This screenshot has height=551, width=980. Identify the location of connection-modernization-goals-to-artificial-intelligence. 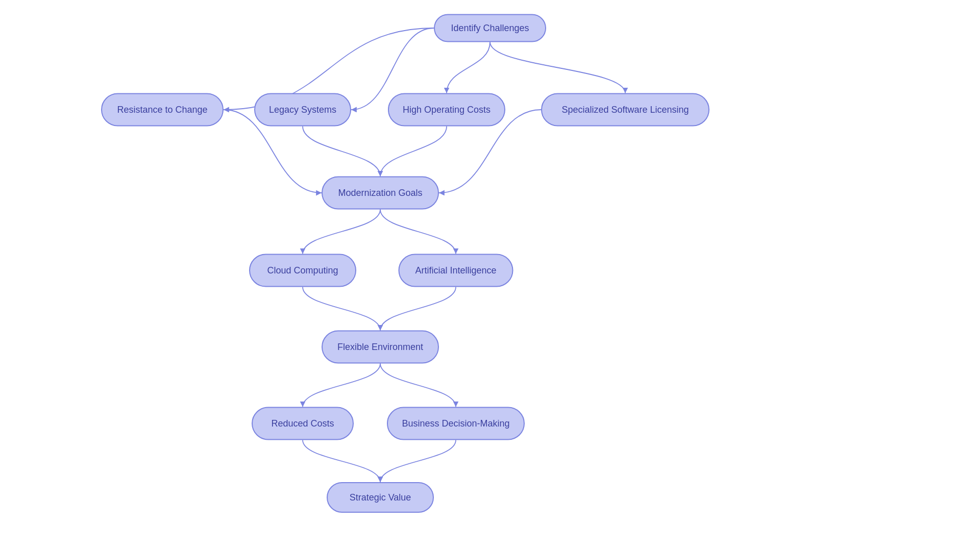
(418, 232).